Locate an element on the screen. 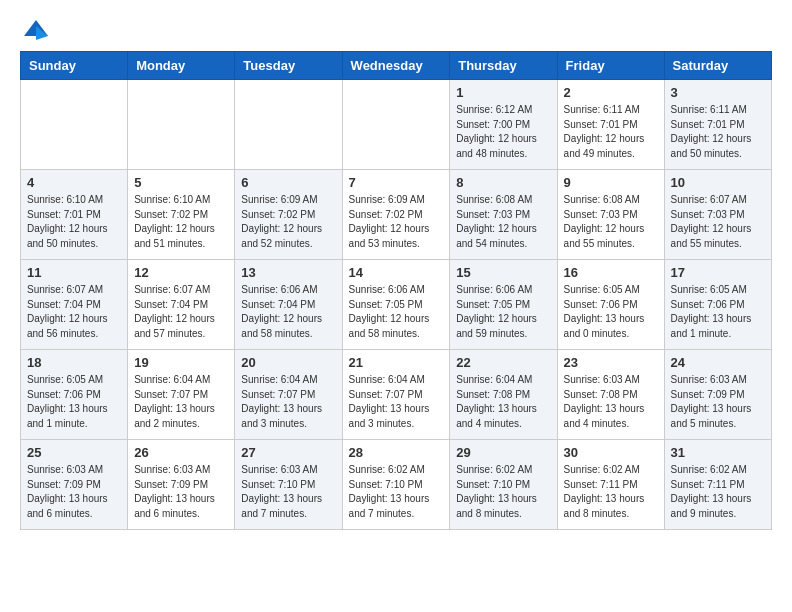 The height and width of the screenshot is (612, 792). calendar-cell: 21Sunrise: 6:04 AM Sunset: 7:07 PM Dayli… is located at coordinates (396, 395).